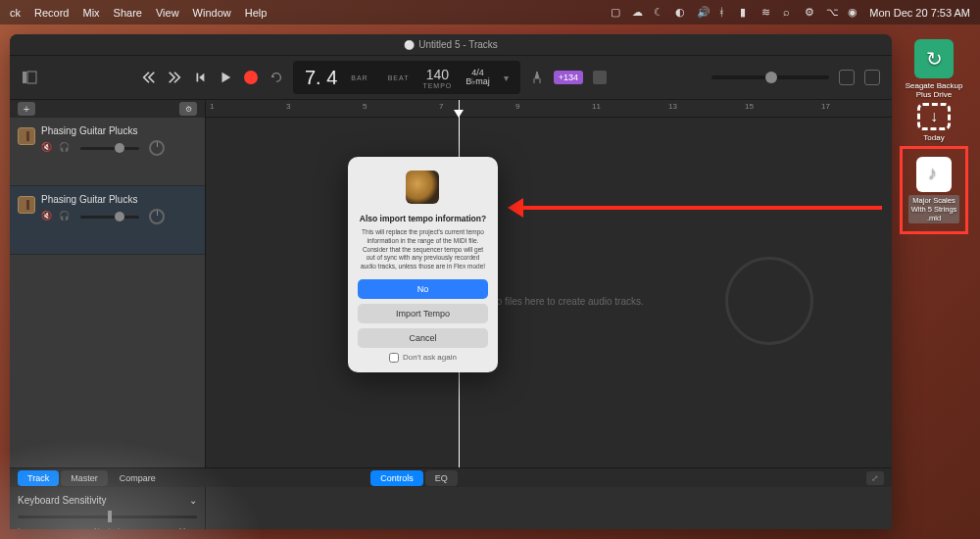  What do you see at coordinates (16, 13) in the screenshot?
I see `app-menu-truncated: ck` at bounding box center [16, 13].